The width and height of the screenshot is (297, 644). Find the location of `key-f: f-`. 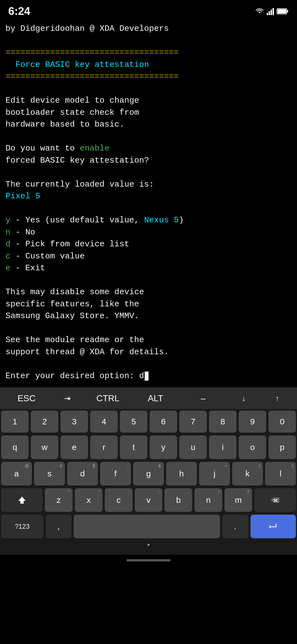

key-f: f- is located at coordinates (116, 474).